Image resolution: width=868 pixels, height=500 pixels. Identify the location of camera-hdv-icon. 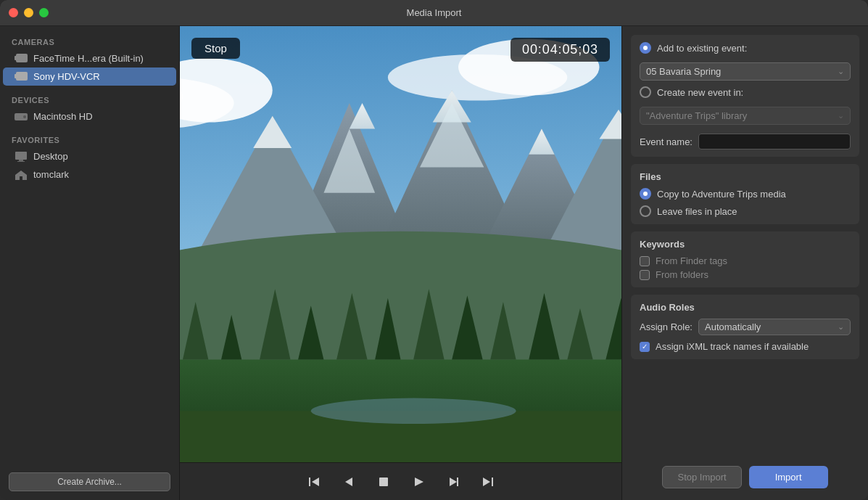
(21, 77).